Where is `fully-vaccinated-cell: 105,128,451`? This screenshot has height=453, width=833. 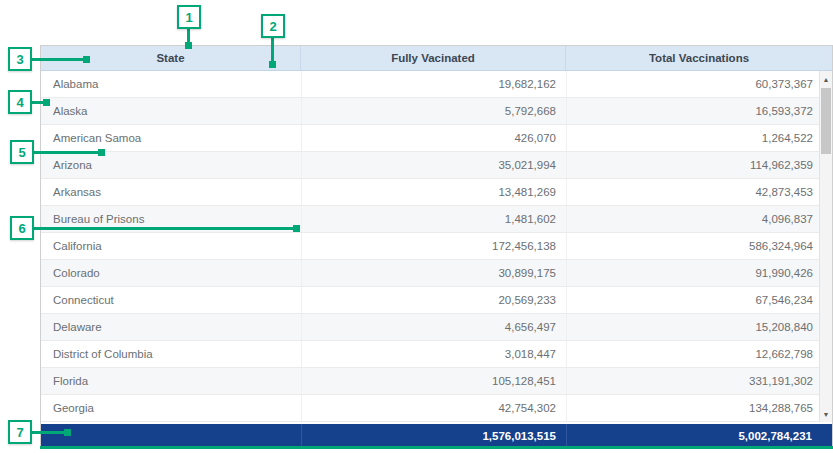 fully-vaccinated-cell: 105,128,451 is located at coordinates (434, 381).